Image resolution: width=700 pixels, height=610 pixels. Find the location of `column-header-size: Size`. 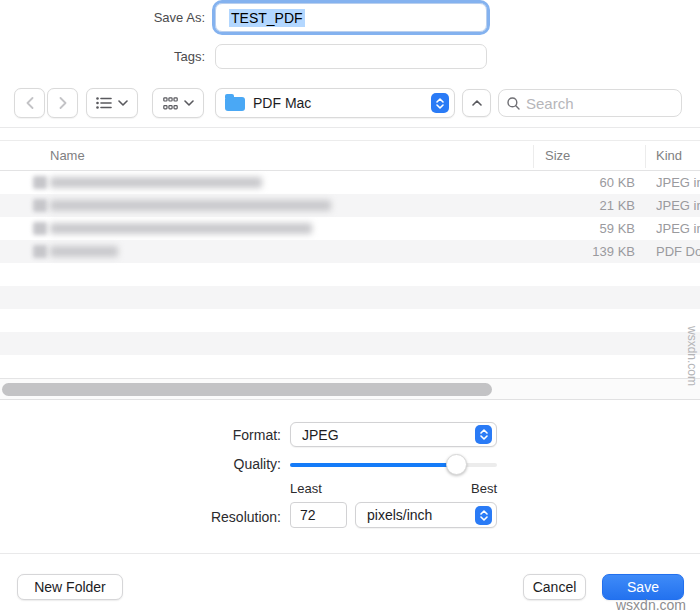

column-header-size: Size is located at coordinates (558, 156).